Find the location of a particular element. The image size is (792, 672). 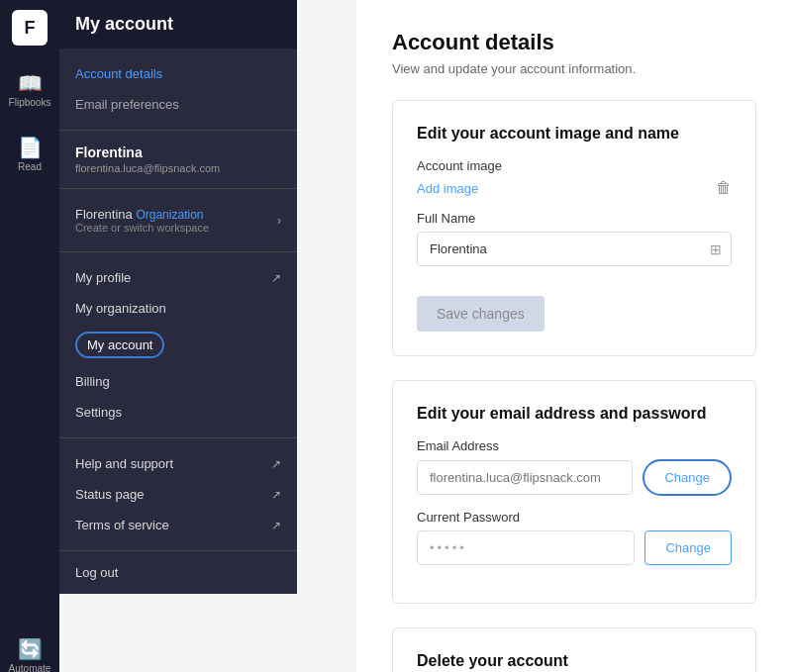

email-change-button: Change is located at coordinates (687, 477).